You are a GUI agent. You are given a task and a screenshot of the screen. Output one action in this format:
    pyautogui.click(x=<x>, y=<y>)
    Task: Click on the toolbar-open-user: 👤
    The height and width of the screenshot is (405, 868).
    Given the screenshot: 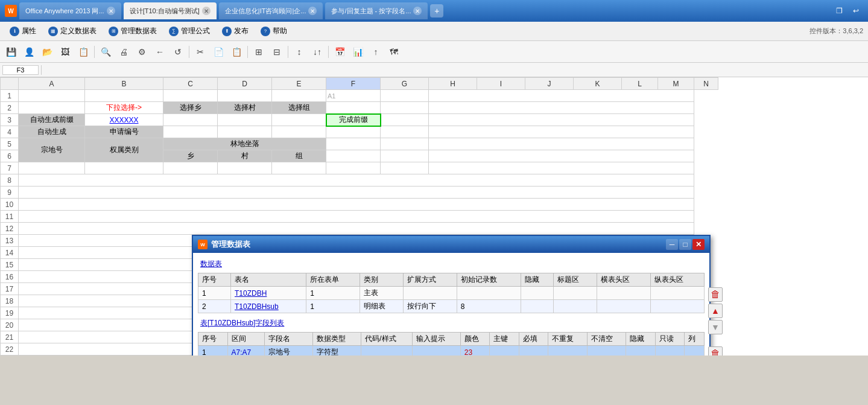 What is the action you would take?
    pyautogui.click(x=29, y=52)
    